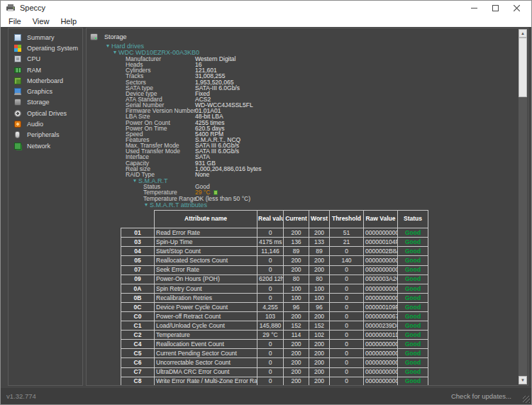  Describe the element at coordinates (523, 207) in the screenshot. I see `vertical-scrollbar: ▲ ▼` at that location.